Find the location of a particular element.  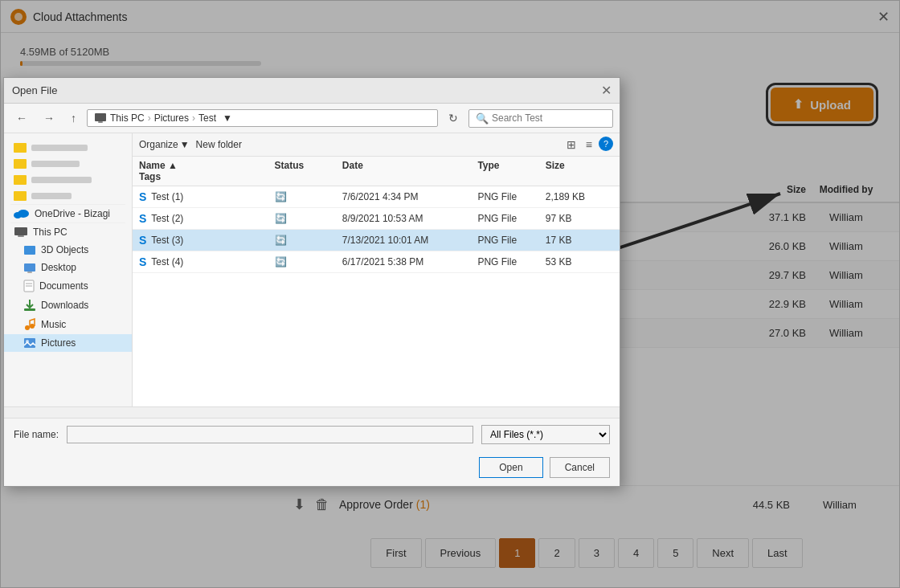

this-pc-icon is located at coordinates (21, 232).